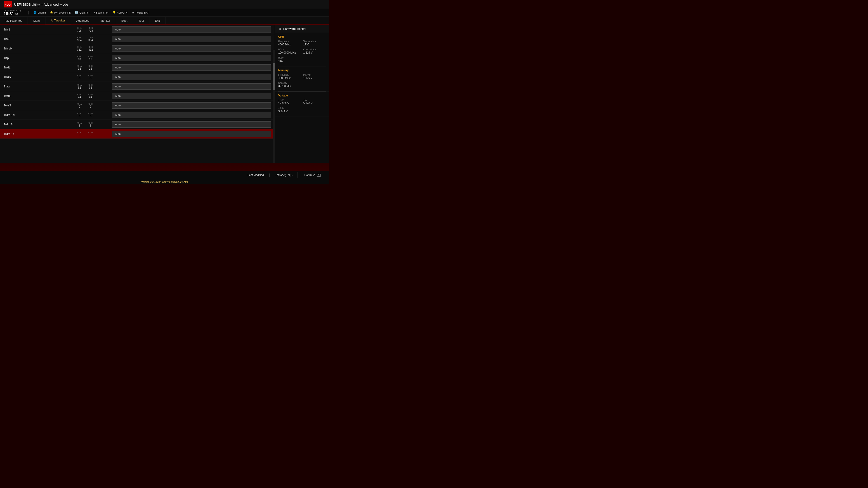  Describe the element at coordinates (280, 29) in the screenshot. I see `monitor-icon: 🖥` at that location.